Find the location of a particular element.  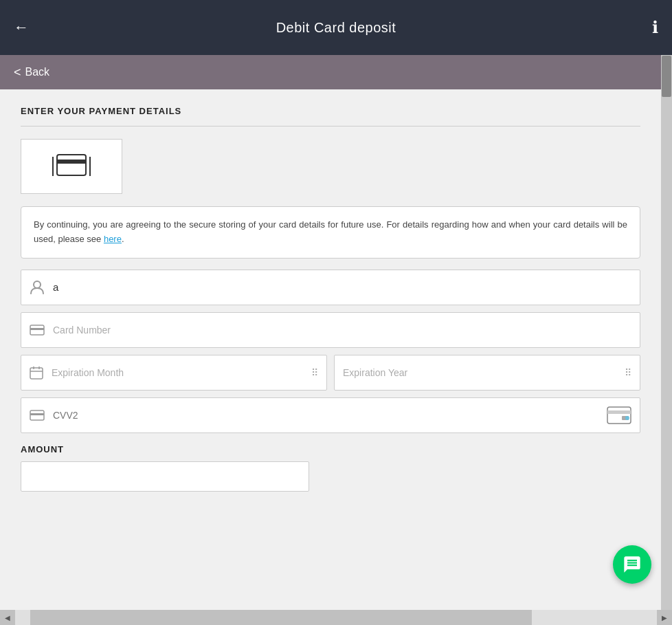

header-back-button: ← is located at coordinates (21, 28).